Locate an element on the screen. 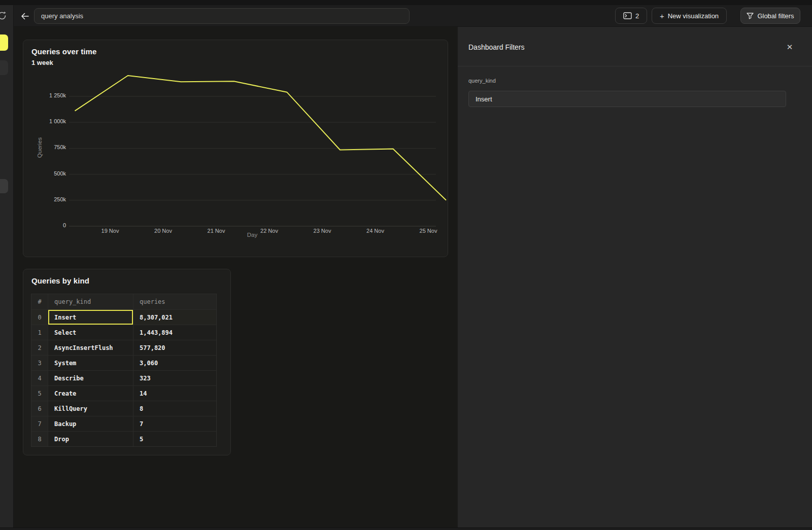  queries-line-series is located at coordinates (261, 138).